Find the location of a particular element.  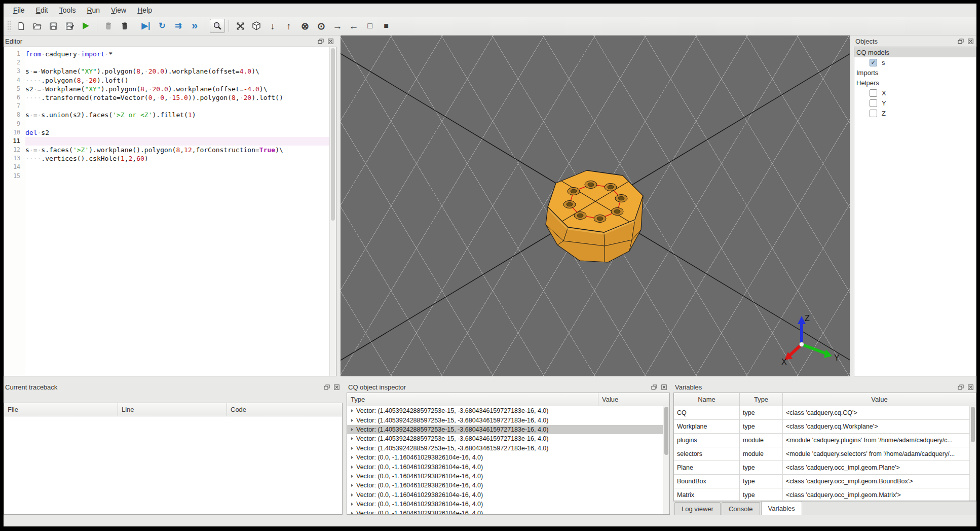

code-line-current is located at coordinates (177, 141).